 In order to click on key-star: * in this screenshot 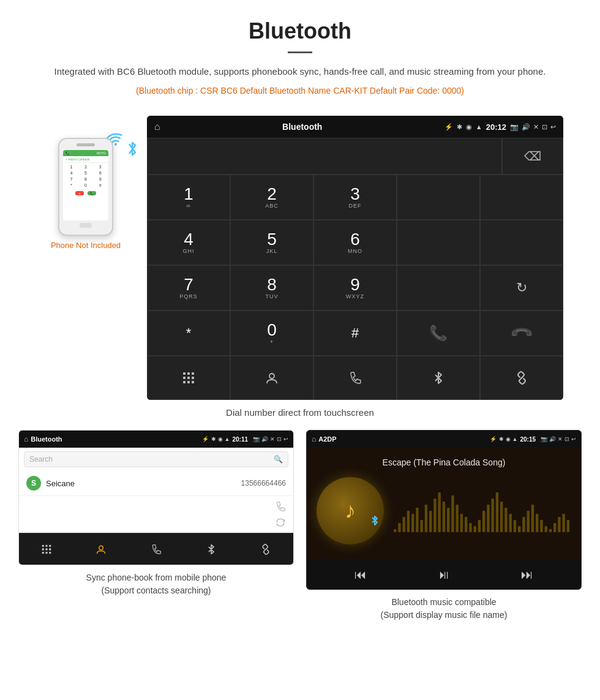, I will do `click(189, 333)`.